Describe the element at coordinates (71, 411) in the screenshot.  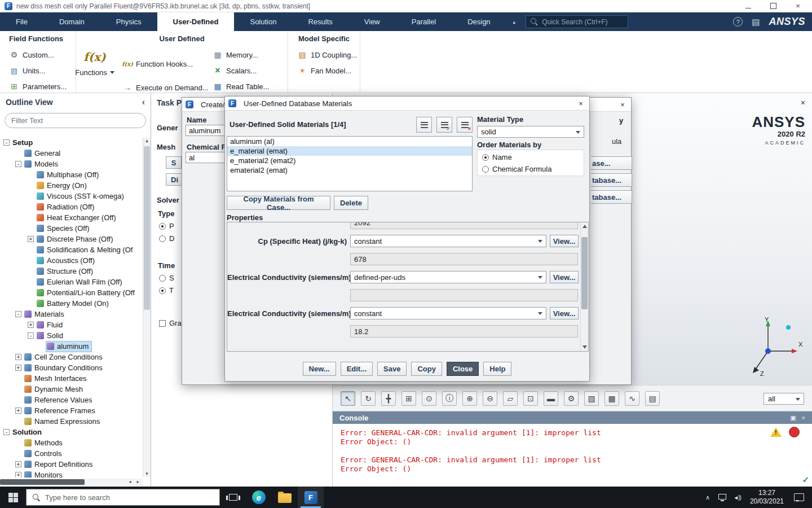
I see `tree-item: + Reference Frames` at that location.